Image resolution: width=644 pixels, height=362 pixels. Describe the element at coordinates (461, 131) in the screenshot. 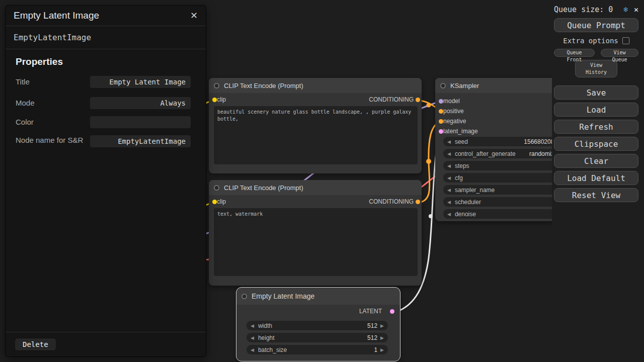

I see `input-label: latent_image` at that location.